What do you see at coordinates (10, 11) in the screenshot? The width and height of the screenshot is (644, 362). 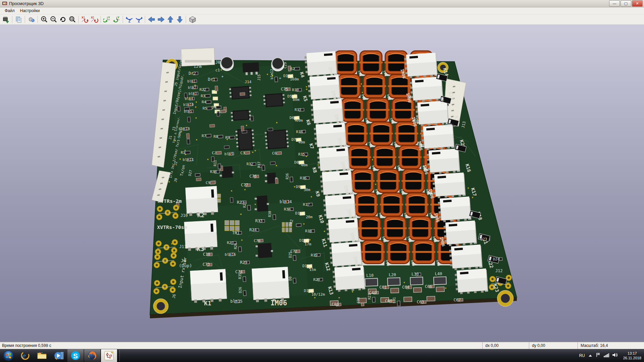 I see `menu-file: Файл` at bounding box center [10, 11].